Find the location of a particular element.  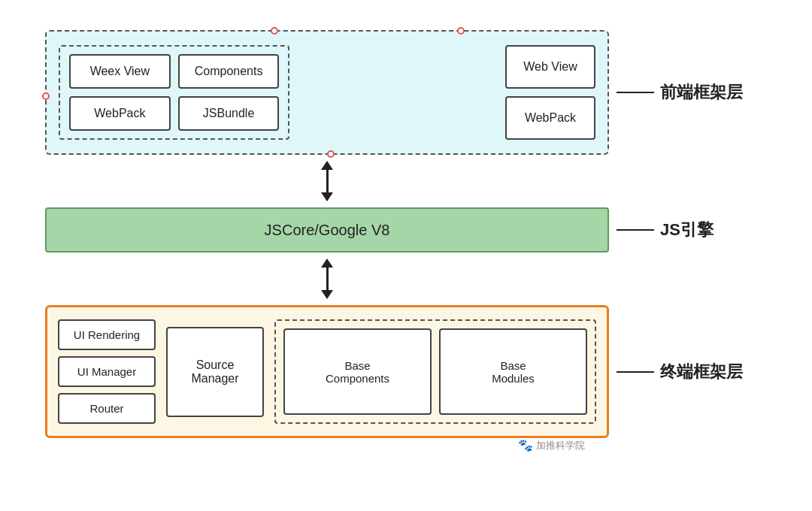

jscore-text: JSCore/Google V8 is located at coordinates (328, 230).